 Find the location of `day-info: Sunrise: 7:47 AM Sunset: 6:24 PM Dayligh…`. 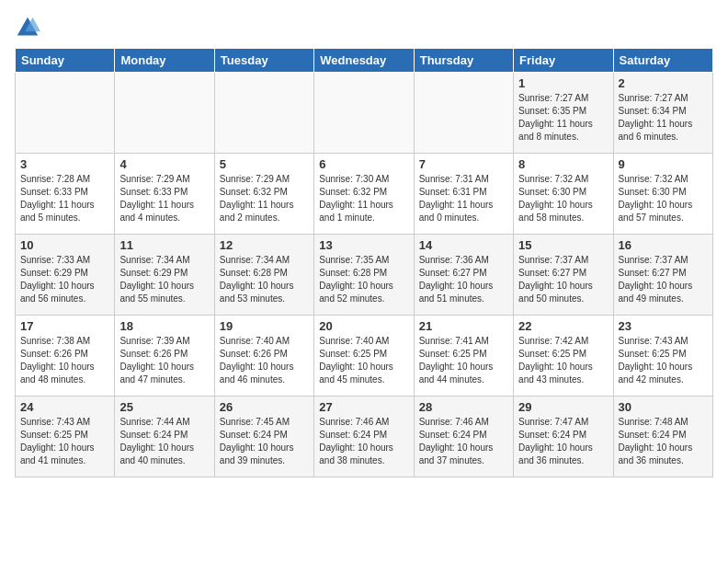

day-info: Sunrise: 7:47 AM Sunset: 6:24 PM Dayligh… is located at coordinates (563, 442).